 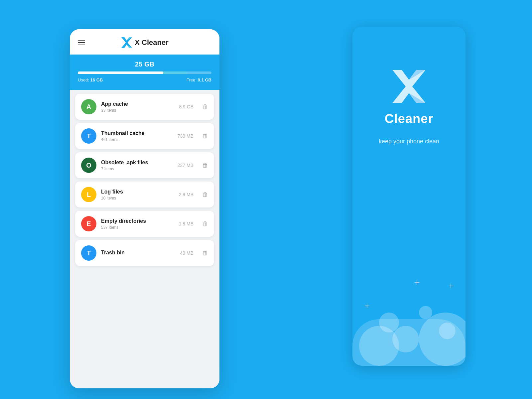 I want to click on item-count-thumbnail-cache: 461 items, so click(x=137, y=140).